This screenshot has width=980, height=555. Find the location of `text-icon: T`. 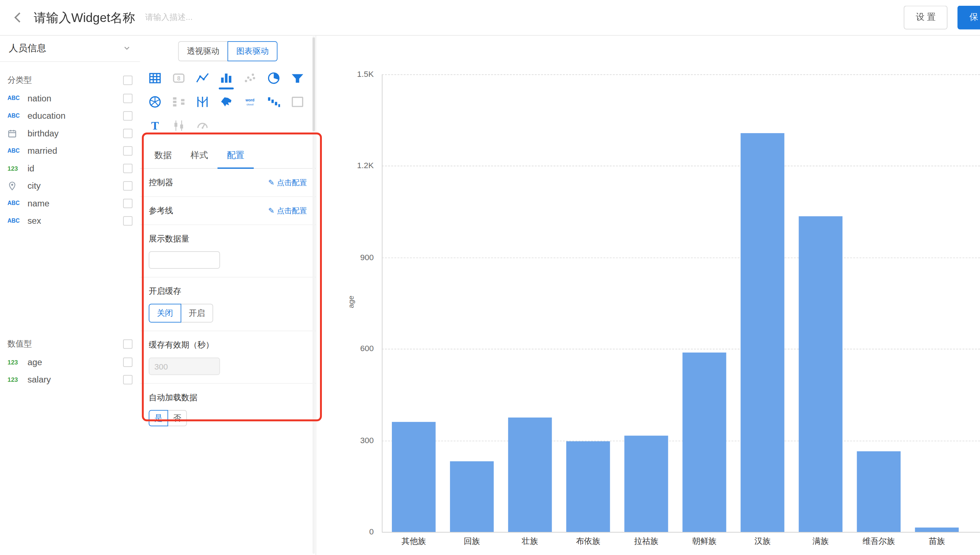

text-icon: T is located at coordinates (155, 126).